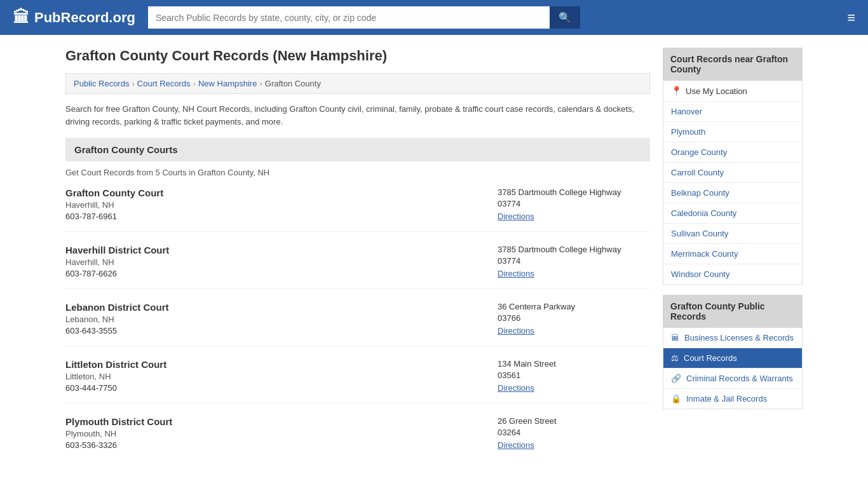  Describe the element at coordinates (133, 84) in the screenshot. I see `breadcrumb-sep-1: ›` at that location.